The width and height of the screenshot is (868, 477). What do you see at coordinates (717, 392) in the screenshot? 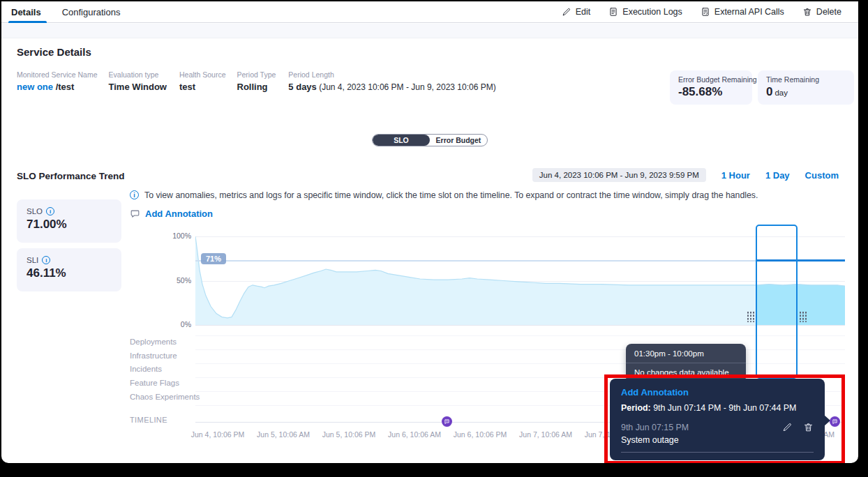
I see `popup-add-annotation-link: Add Annotation` at bounding box center [717, 392].